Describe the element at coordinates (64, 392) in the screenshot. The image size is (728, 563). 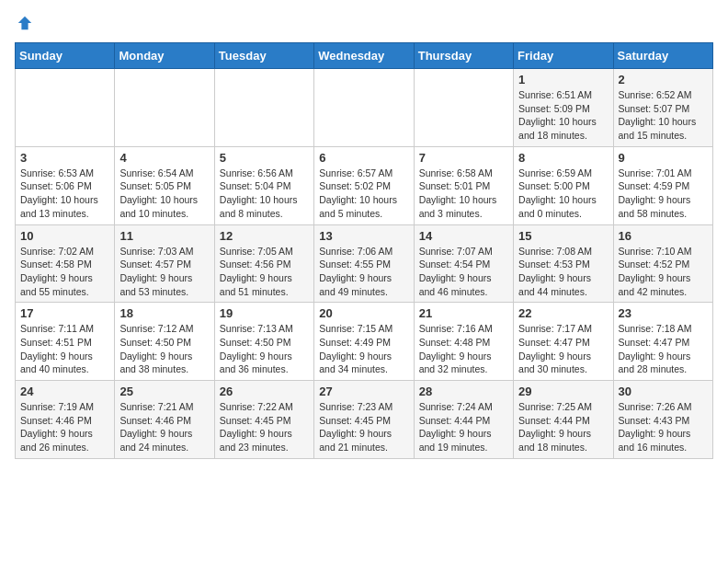
I see `day-number: 24` at that location.